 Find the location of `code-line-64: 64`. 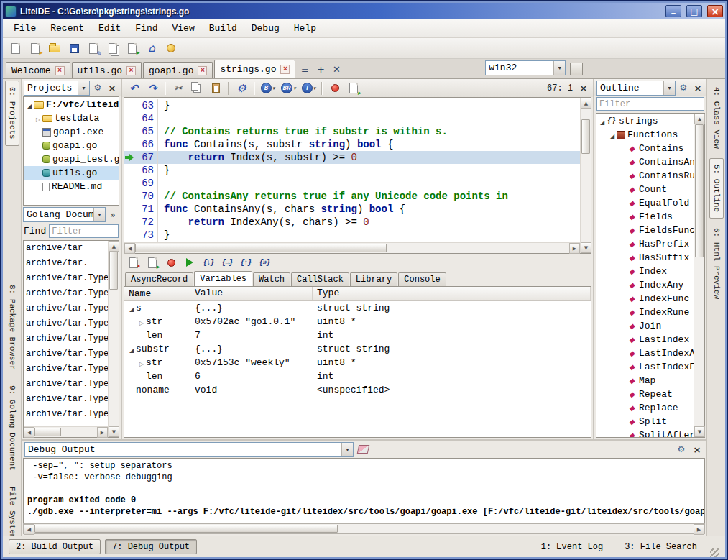

code-line-64: 64 is located at coordinates (352, 119).